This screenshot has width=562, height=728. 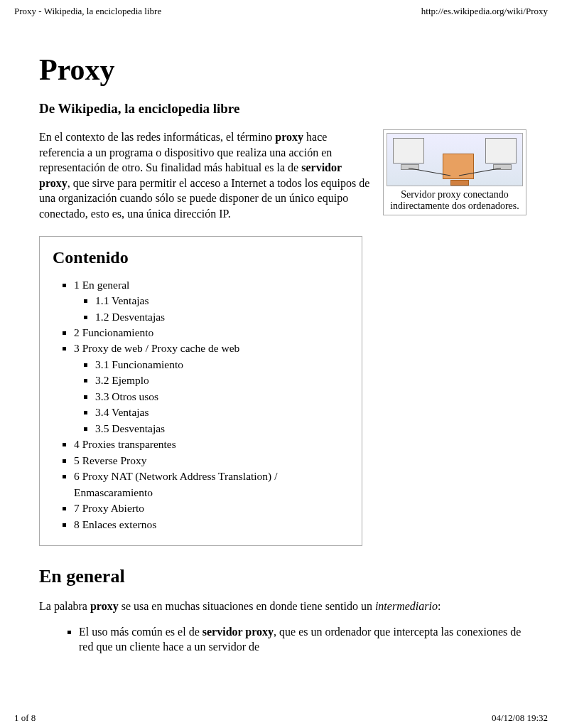 I want to click on toc-item: 5 Reverse Proxy, so click(x=212, y=461).